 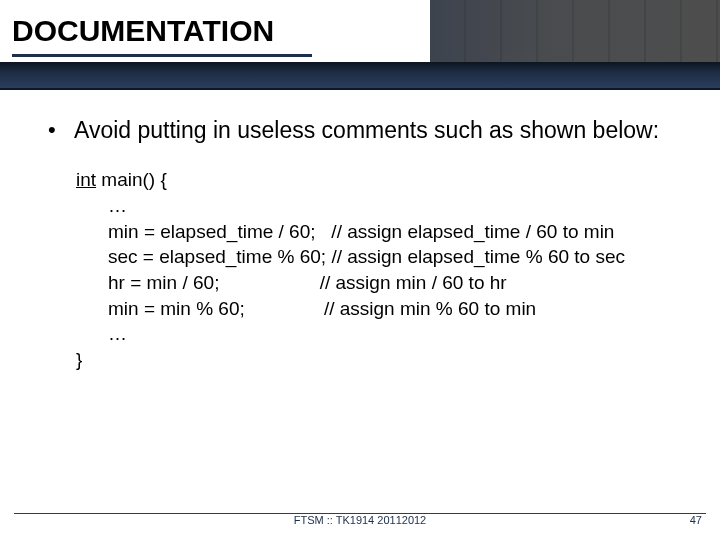 I want to click on bullet-text: Avoid putting in useless comments such a…, so click(x=366, y=130).